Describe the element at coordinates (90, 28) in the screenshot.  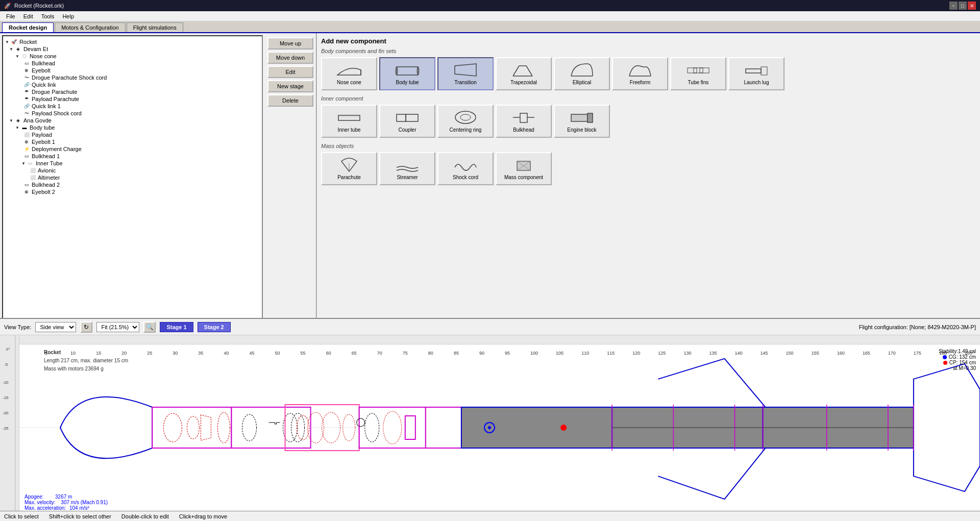
I see `tab-motors-config: Motors & Configuration` at that location.